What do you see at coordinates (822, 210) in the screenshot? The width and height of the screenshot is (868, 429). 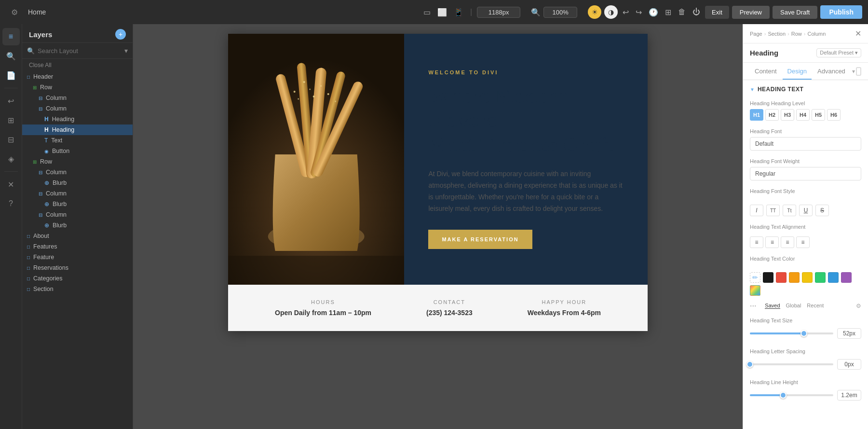 I see `strikethrough-button: S` at bounding box center [822, 210].